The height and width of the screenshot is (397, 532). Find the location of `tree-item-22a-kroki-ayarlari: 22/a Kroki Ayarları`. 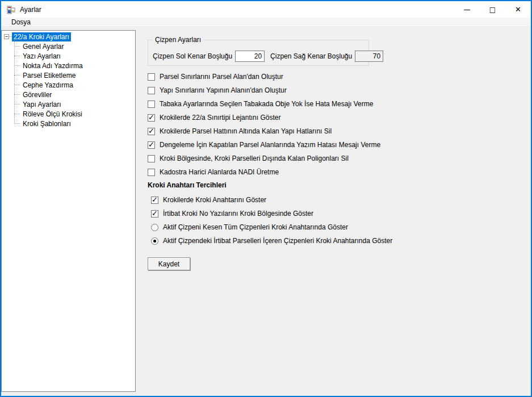

tree-item-22a-kroki-ayarlari: 22/a Kroki Ayarları is located at coordinates (41, 37).